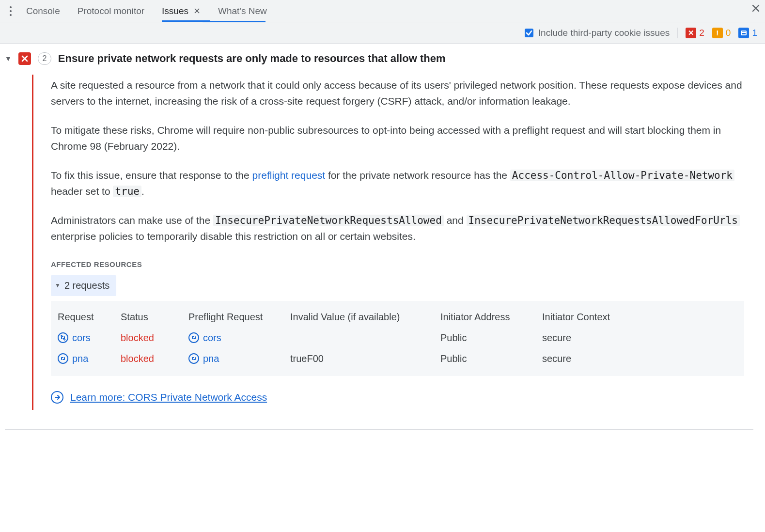 This screenshot has height=532, width=765. Describe the element at coordinates (132, 220) in the screenshot. I see `text: Administrators can make use of the` at that location.